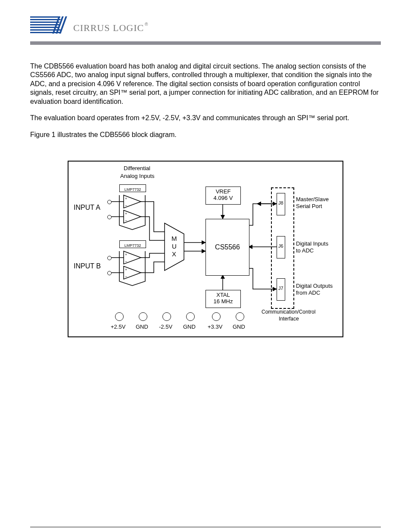 Image resolution: width=411 pixels, height=532 pixels. Describe the element at coordinates (312, 199) in the screenshot. I see `j8-desc-1: Master/Slave` at that location.